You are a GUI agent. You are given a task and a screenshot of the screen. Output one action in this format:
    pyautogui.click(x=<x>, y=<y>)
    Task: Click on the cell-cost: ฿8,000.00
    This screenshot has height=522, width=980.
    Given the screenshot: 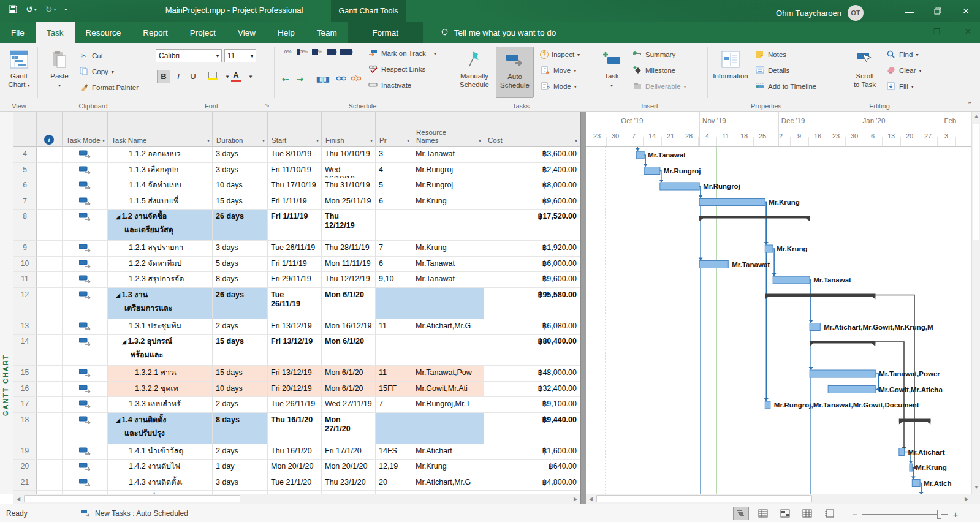 What is the action you would take?
    pyautogui.click(x=532, y=186)
    